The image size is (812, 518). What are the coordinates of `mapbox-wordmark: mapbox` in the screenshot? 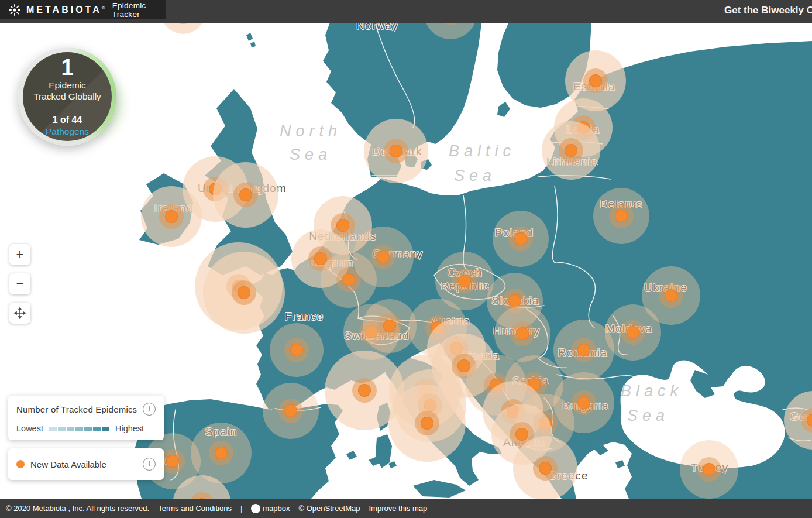 It's located at (276, 508).